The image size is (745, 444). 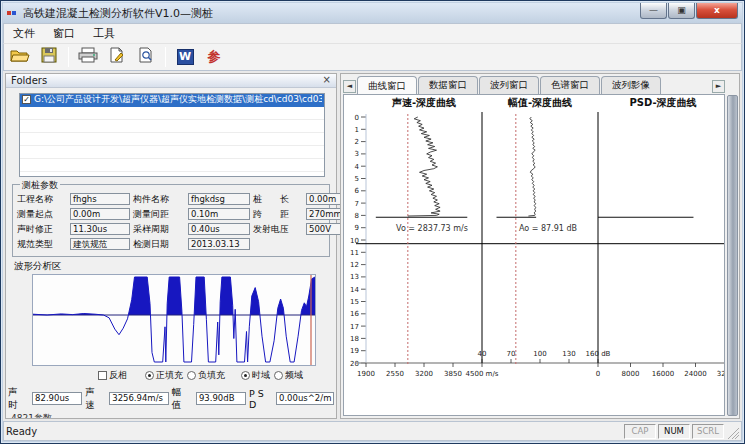 I want to click on printer-icon, so click(x=88, y=57).